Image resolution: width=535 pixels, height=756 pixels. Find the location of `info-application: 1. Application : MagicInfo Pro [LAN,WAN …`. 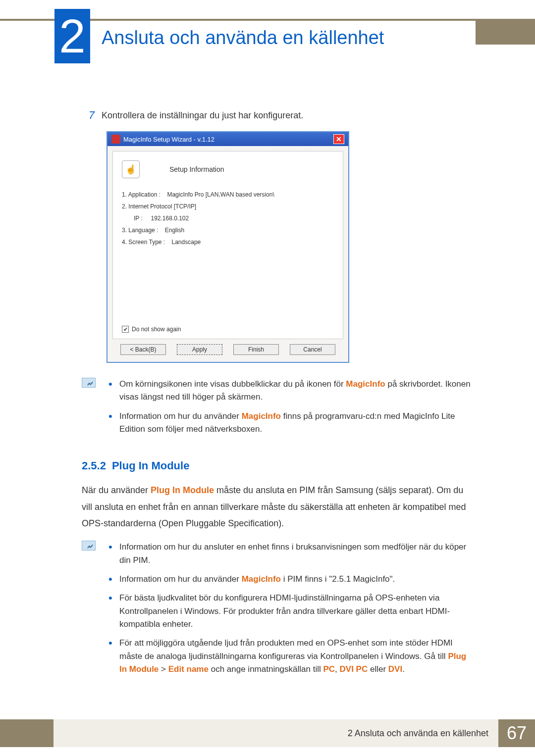

info-application: 1. Application : MagicInfo Pro [LAN,WAN … is located at coordinates (228, 195).